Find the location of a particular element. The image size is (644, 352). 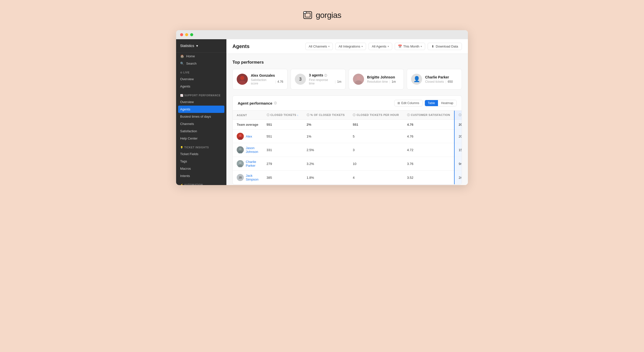

col-online-time: ⓘ ONLINE TIME is located at coordinates (458, 115).